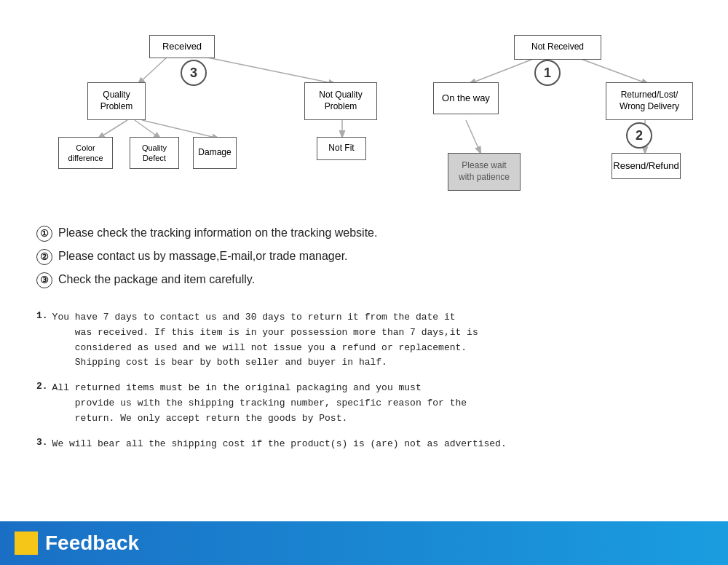 The image size is (728, 565). Describe the element at coordinates (182, 47) in the screenshot. I see `received-box: Received` at that location.